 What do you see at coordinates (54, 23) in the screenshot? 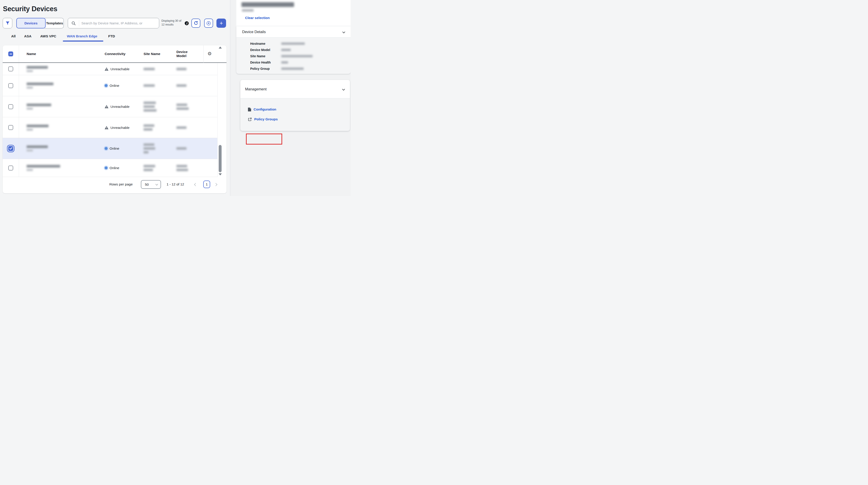
I see `toggle-templates: Templates` at bounding box center [54, 23].